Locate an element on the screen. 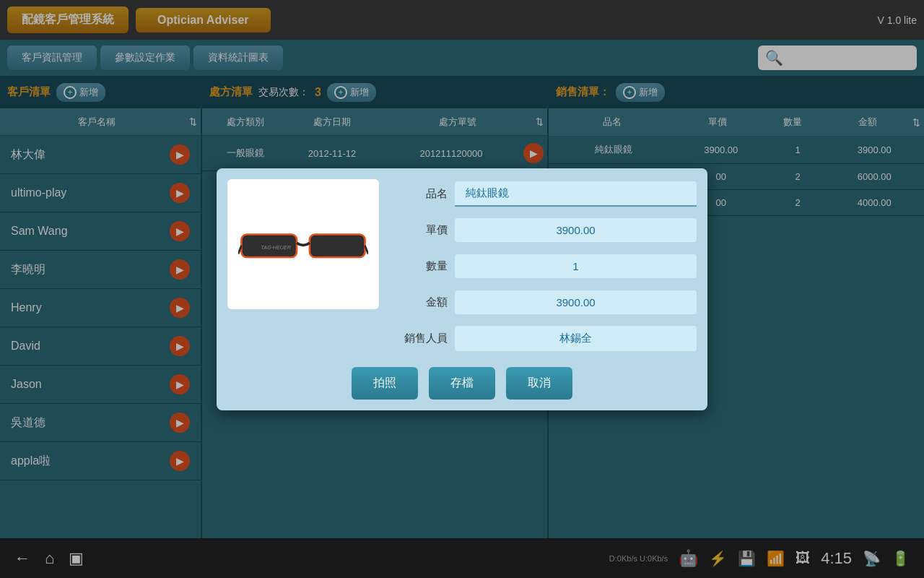  form-row-name: 品名 is located at coordinates (543, 194).